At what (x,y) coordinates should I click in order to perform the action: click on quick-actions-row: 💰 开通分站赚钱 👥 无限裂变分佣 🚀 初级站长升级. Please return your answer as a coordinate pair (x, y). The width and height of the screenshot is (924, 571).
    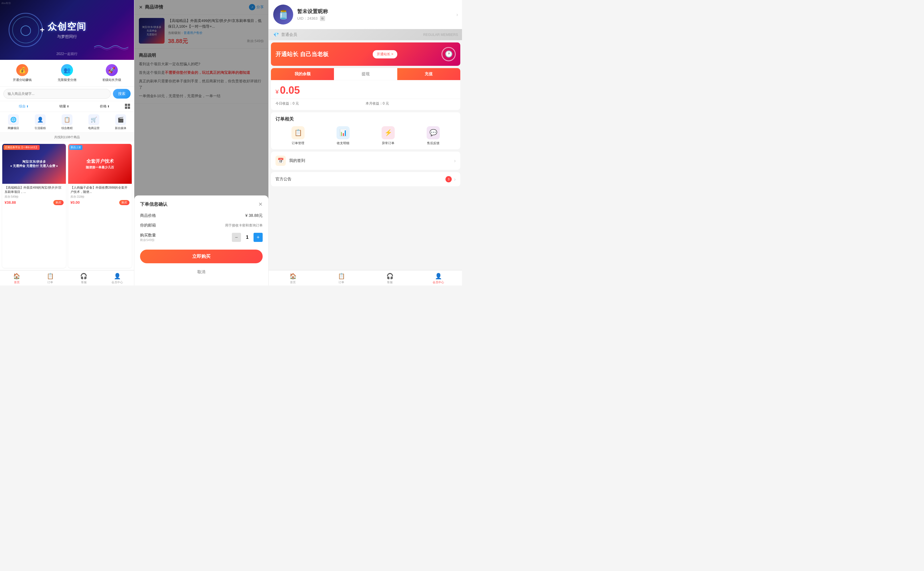
    Looking at the image, I should click on (67, 73).